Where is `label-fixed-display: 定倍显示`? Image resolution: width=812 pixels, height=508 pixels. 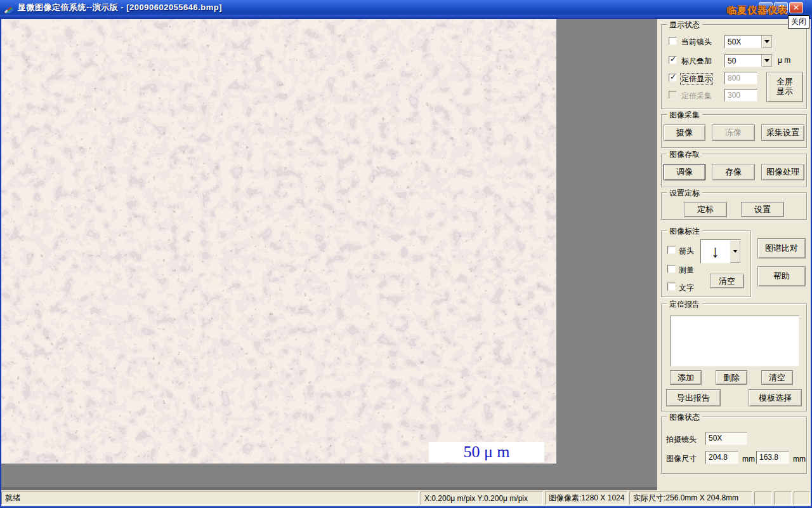 label-fixed-display: 定倍显示 is located at coordinates (697, 79).